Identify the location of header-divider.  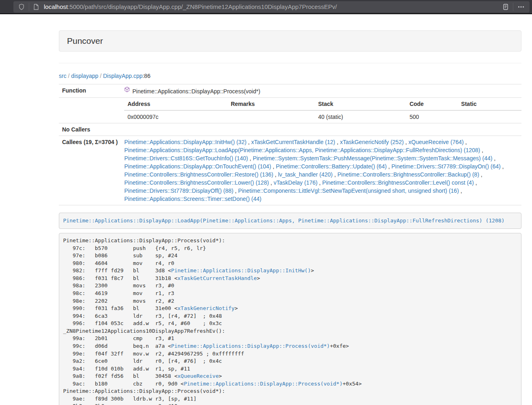
(290, 63).